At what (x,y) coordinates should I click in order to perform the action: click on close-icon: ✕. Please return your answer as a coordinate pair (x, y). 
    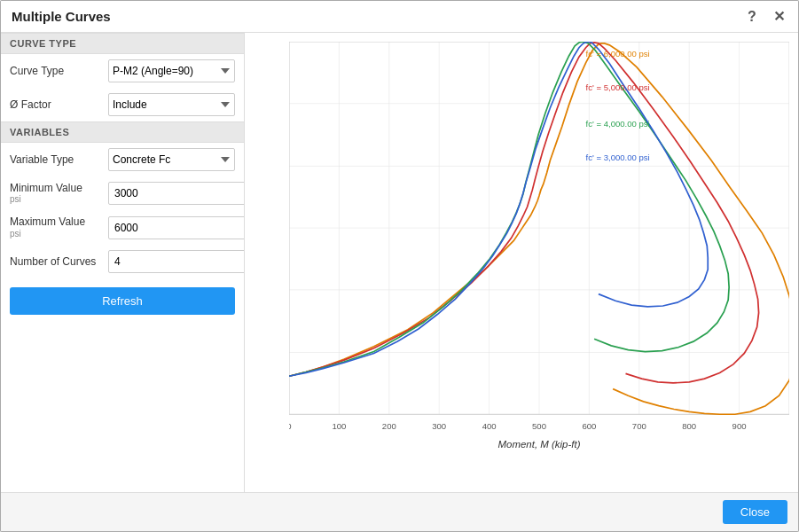
    Looking at the image, I should click on (779, 16).